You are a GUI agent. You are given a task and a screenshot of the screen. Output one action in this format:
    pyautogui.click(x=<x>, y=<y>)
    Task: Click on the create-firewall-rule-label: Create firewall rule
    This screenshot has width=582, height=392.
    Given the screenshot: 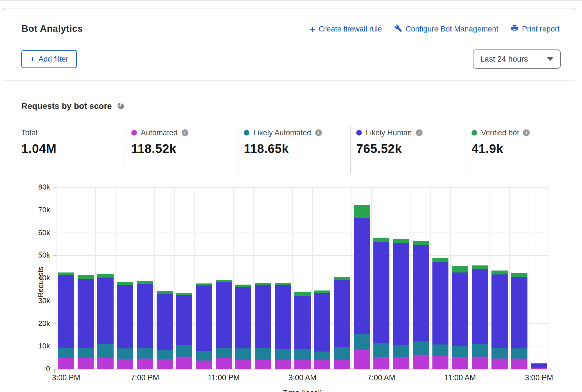 What is the action you would take?
    pyautogui.click(x=350, y=29)
    